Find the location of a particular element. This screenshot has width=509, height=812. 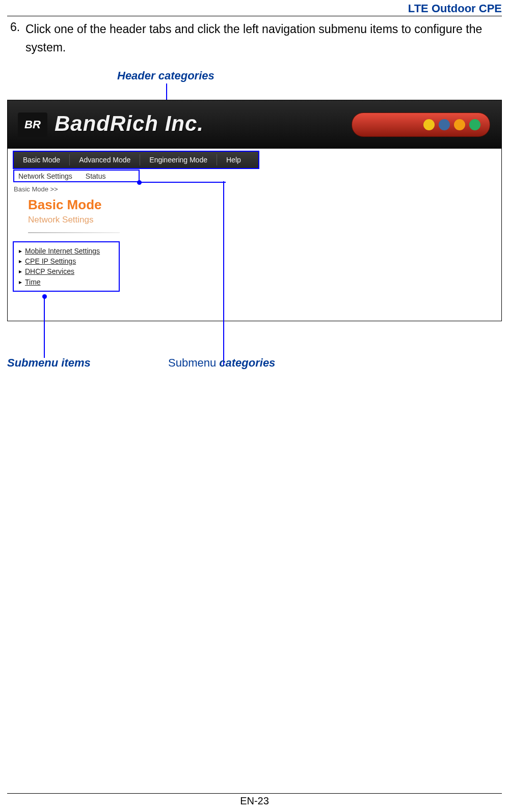

status-pill is located at coordinates (421, 125).